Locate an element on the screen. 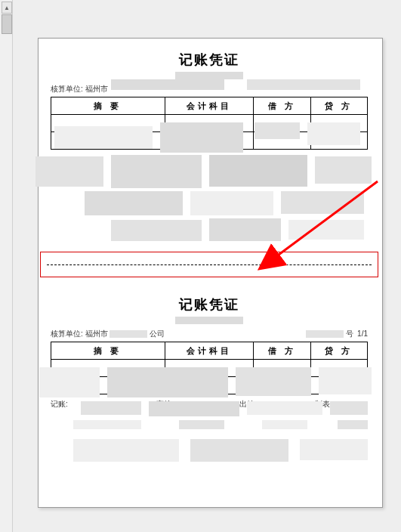 The width and height of the screenshot is (401, 532). seq-suffix: 号 is located at coordinates (350, 334).